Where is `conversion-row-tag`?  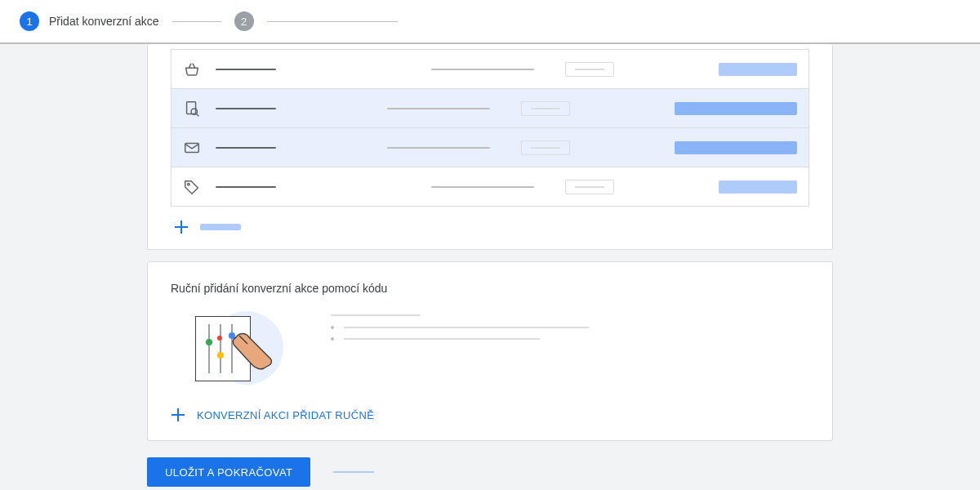
conversion-row-tag is located at coordinates (490, 186).